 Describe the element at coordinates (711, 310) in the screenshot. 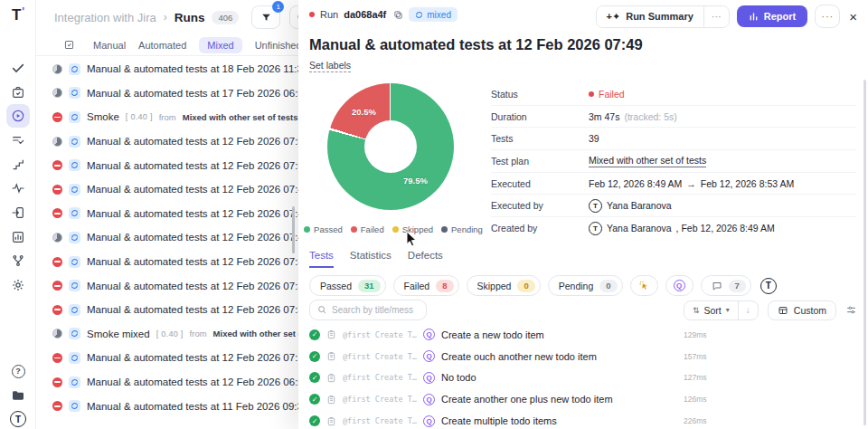

I see `sort-button: ⇅Sort▾` at that location.